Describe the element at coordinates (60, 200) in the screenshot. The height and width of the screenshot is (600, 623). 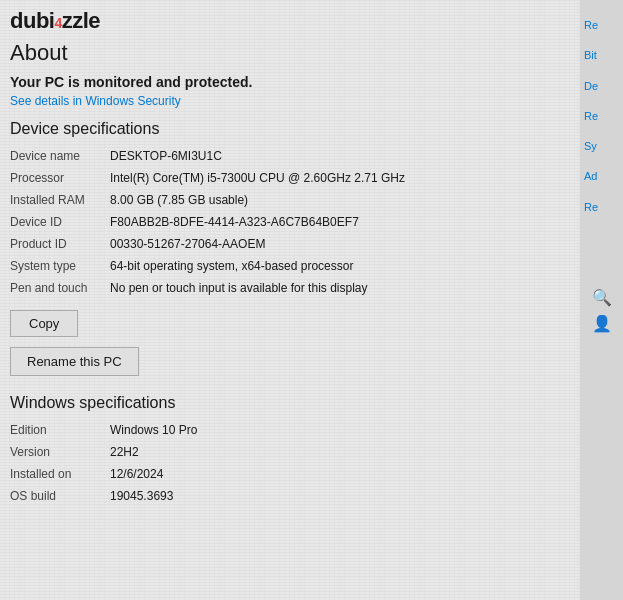
I see `spec-label-ram: Installed RAM` at that location.